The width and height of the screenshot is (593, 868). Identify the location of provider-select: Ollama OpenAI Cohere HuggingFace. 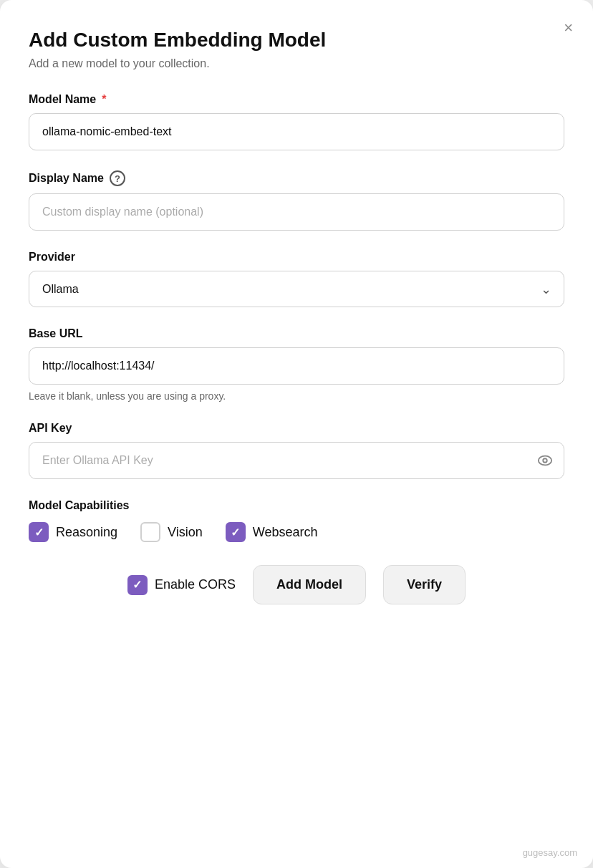
(296, 289).